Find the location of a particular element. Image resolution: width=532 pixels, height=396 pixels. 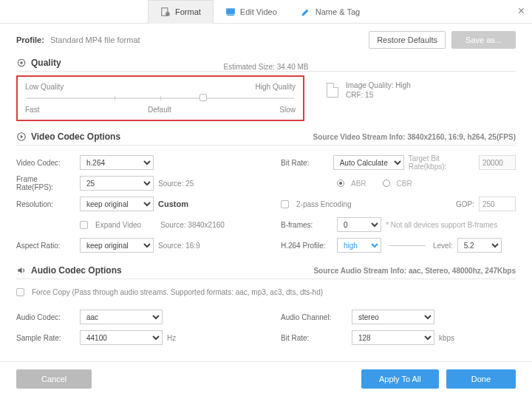

edit-video-icon is located at coordinates (231, 12).